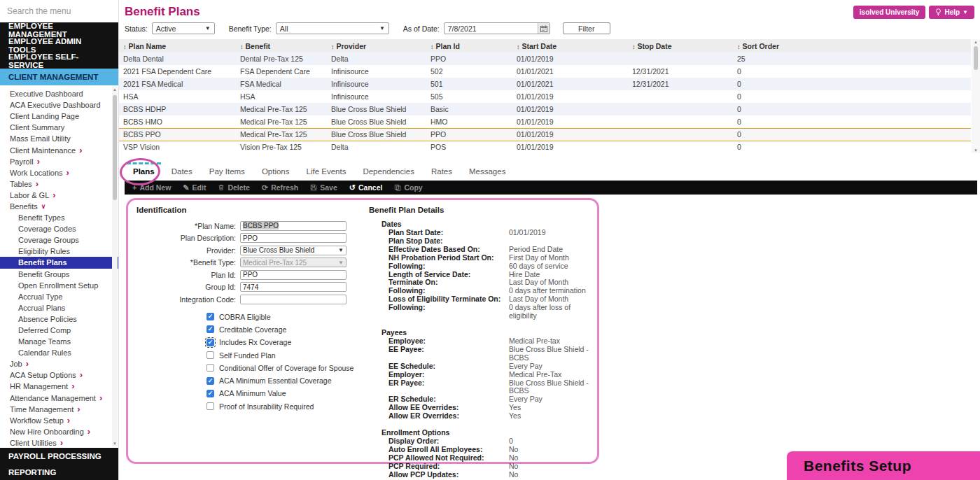 Image resolution: width=980 pixels, height=480 pixels. Describe the element at coordinates (59, 442) in the screenshot. I see `sidebar-item-client-utilities: Client Utilities›` at that location.